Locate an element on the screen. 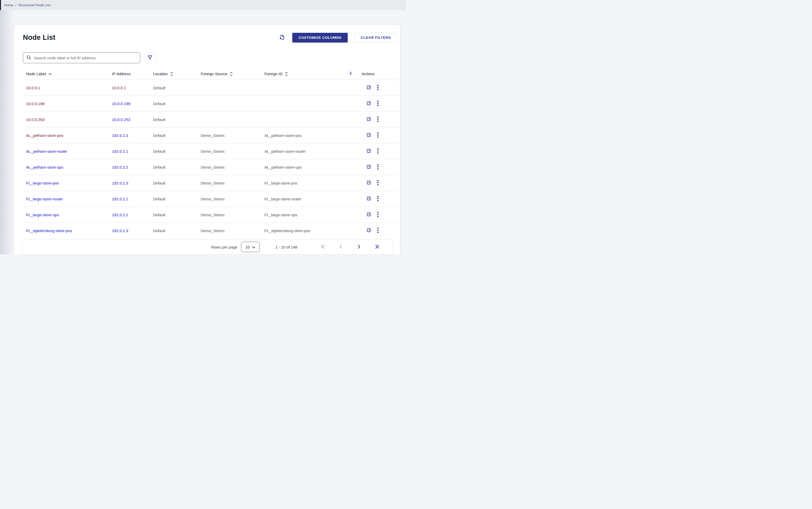 This screenshot has width=812, height=509. column-header-location: Location is located at coordinates (163, 74).